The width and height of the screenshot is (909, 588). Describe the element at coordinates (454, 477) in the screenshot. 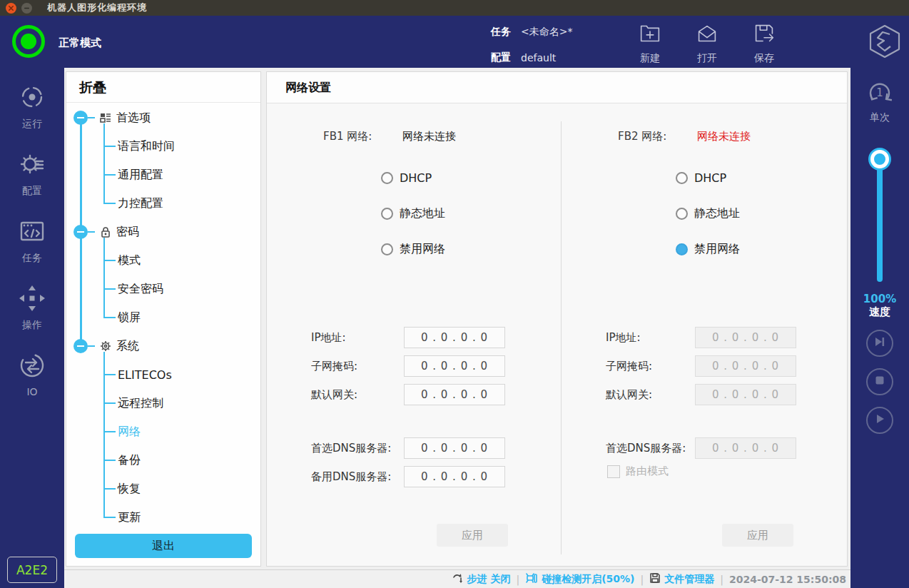

I see `fb1-secondary-dns-input: 0 . 0 . 0 . 0` at that location.